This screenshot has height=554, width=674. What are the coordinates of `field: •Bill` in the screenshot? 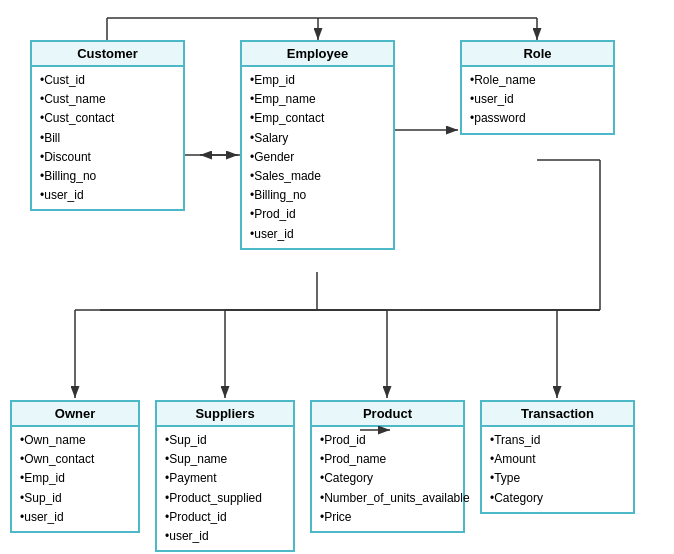 It's located at (108, 138).